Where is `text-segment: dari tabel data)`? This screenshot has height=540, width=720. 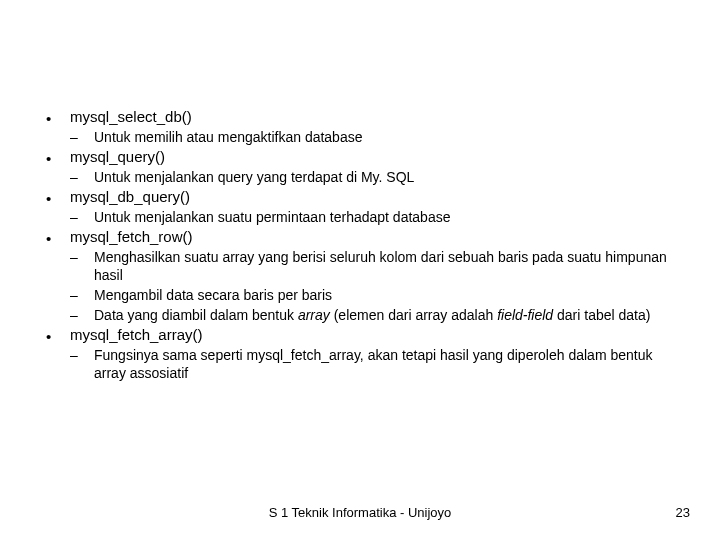 text-segment: dari tabel data) is located at coordinates (602, 315).